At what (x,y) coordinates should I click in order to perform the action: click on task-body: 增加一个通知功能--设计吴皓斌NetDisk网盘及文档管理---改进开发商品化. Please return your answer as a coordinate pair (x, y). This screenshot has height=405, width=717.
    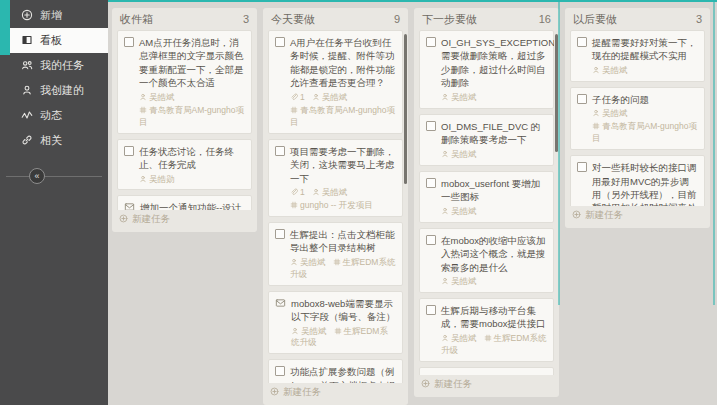
    Looking at the image, I should click on (192, 206).